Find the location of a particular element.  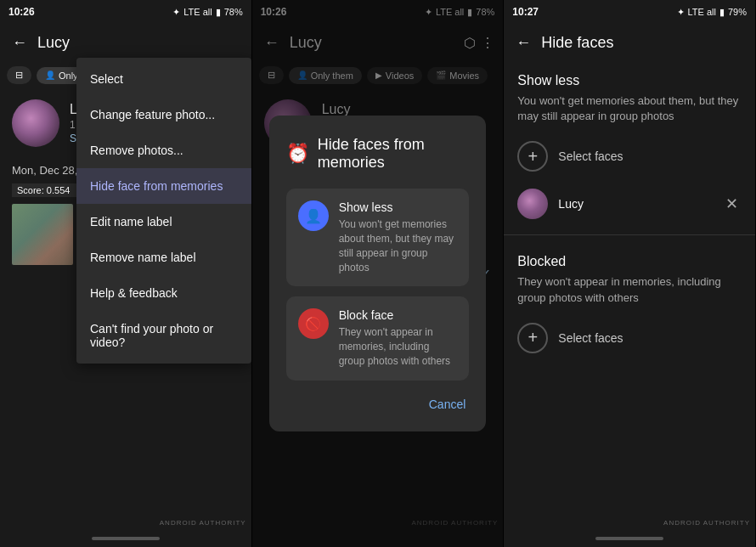

add-face-button-show-less: + is located at coordinates (533, 156).